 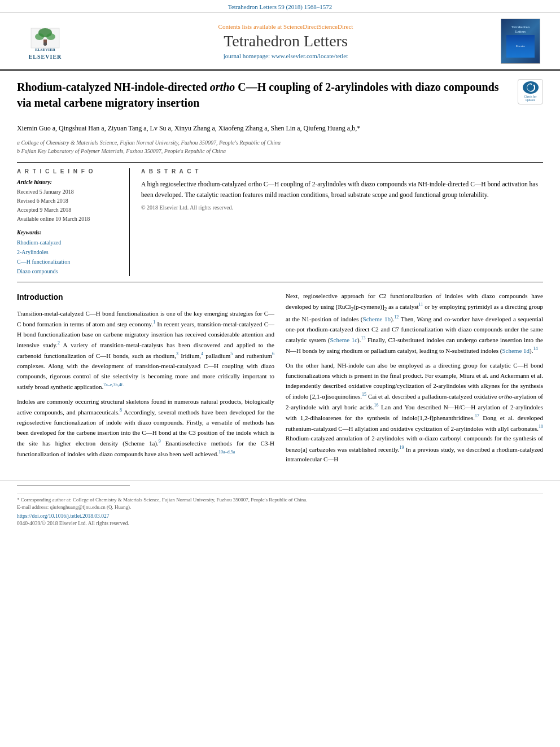 I want to click on article-info-col: A R T I C L E I N F O Article history: R…, so click(x=73, y=222).